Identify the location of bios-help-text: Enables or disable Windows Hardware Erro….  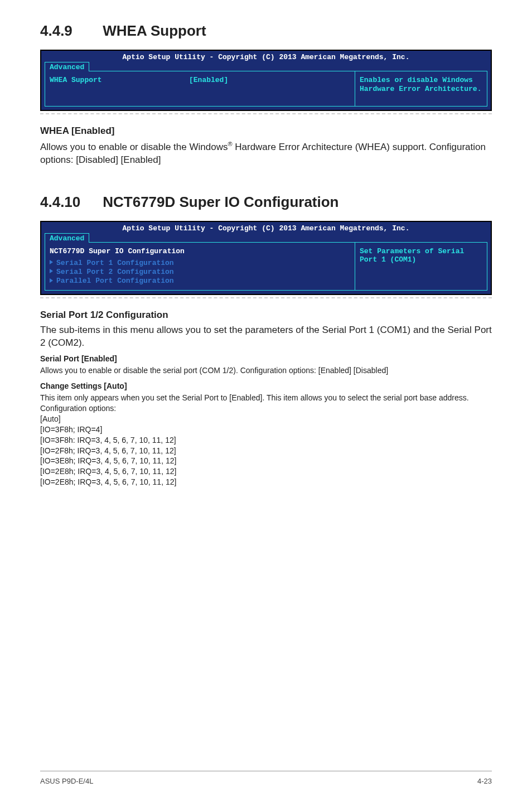
(420, 85).